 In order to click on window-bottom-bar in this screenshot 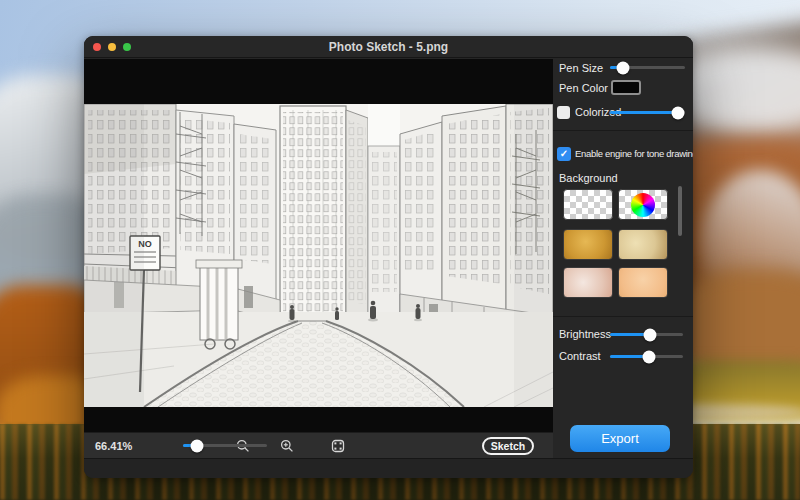, I will do `click(388, 468)`.